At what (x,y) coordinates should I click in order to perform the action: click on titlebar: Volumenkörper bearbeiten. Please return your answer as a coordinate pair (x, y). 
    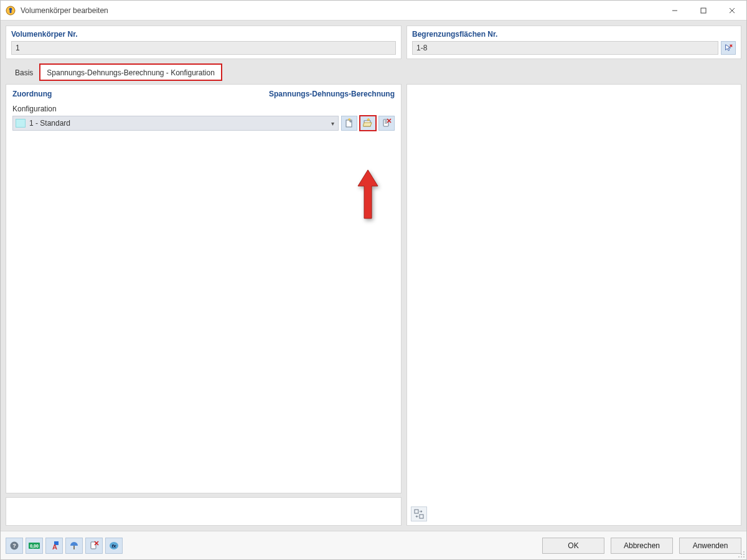
    Looking at the image, I should click on (374, 11).